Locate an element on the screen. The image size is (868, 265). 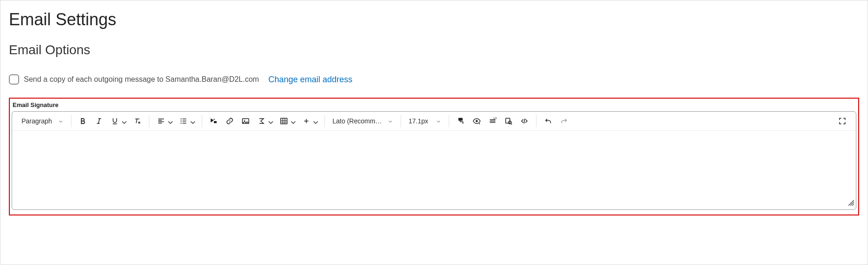
format-painter-button is located at coordinates (461, 121).